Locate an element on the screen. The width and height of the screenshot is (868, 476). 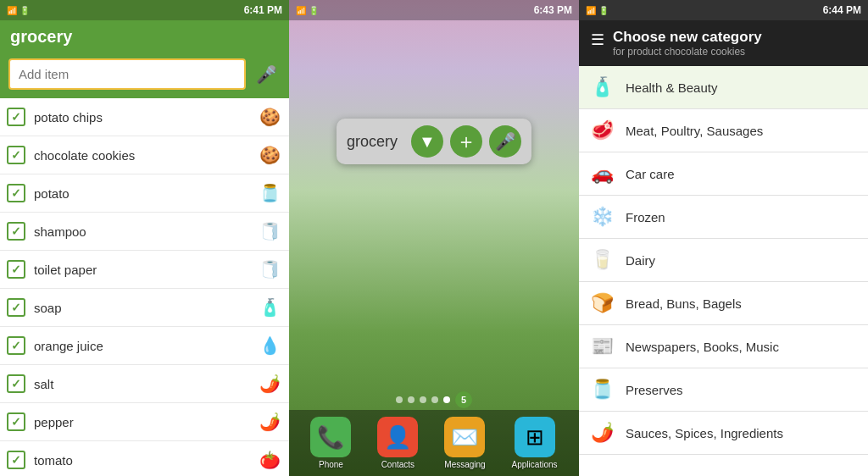
category-header: ☰ Choose new category for product chocol… is located at coordinates (724, 43).